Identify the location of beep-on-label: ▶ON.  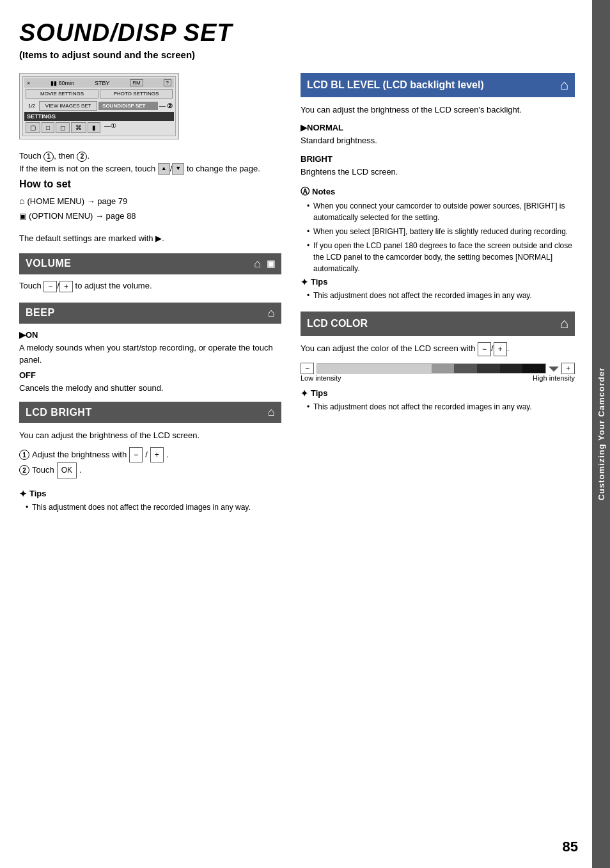
(150, 335).